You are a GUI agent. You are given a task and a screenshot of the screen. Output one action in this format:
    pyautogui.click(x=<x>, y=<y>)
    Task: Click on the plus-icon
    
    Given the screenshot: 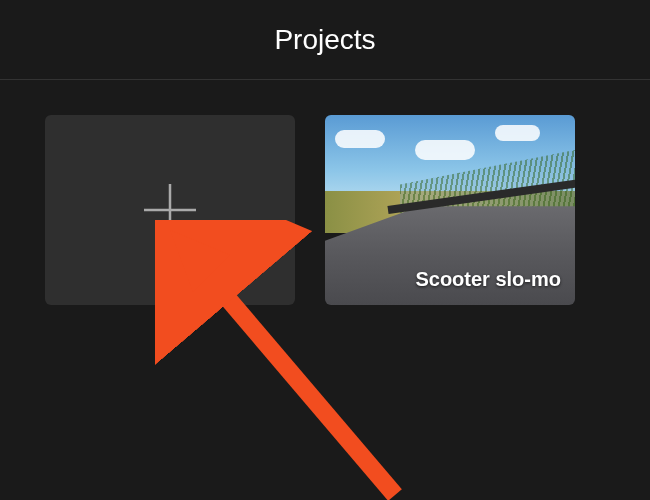 What is the action you would take?
    pyautogui.click(x=170, y=210)
    